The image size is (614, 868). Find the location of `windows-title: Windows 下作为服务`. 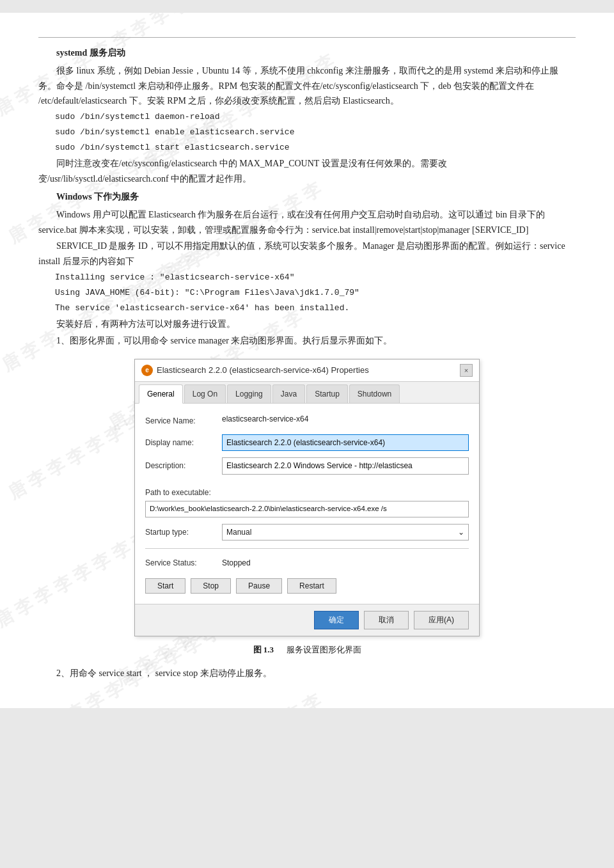

windows-title: Windows 下作为服务 is located at coordinates (307, 197).